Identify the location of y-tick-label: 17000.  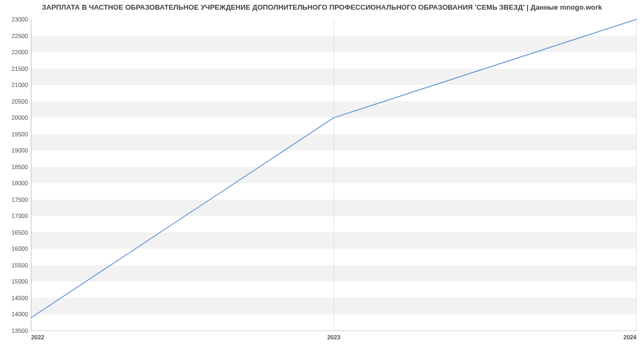
(19, 216).